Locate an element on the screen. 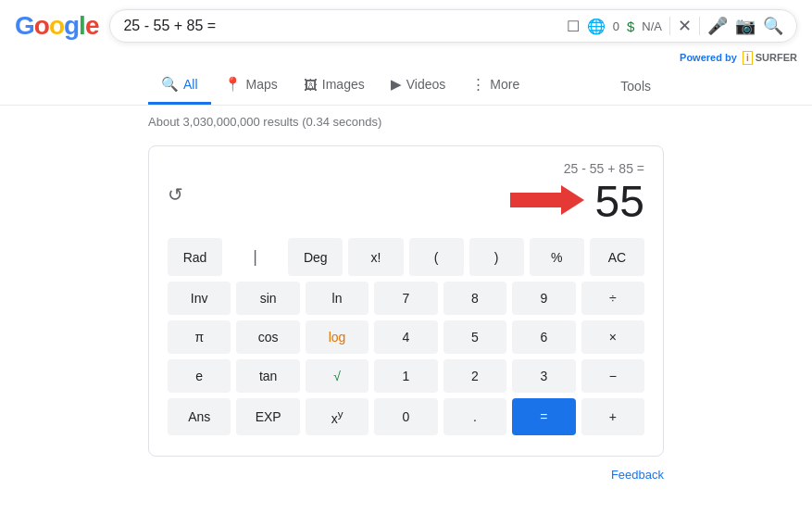 The width and height of the screenshot is (812, 514). calc-expression: 25 - 55 + 85 = is located at coordinates (578, 169).